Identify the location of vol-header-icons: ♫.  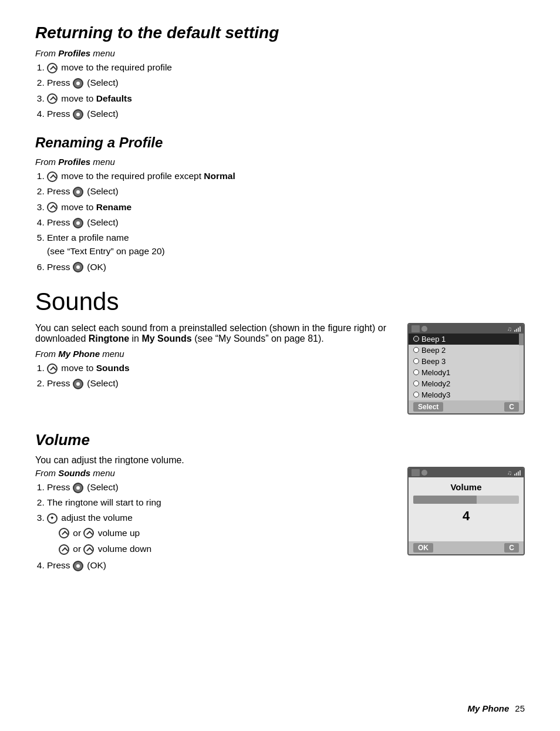
(514, 473).